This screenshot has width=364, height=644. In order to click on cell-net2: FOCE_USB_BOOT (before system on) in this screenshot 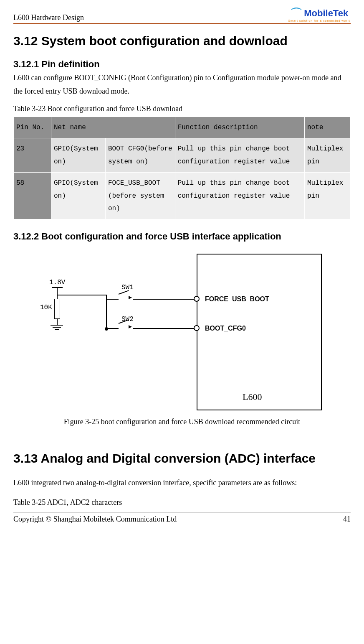, I will do `click(140, 196)`.